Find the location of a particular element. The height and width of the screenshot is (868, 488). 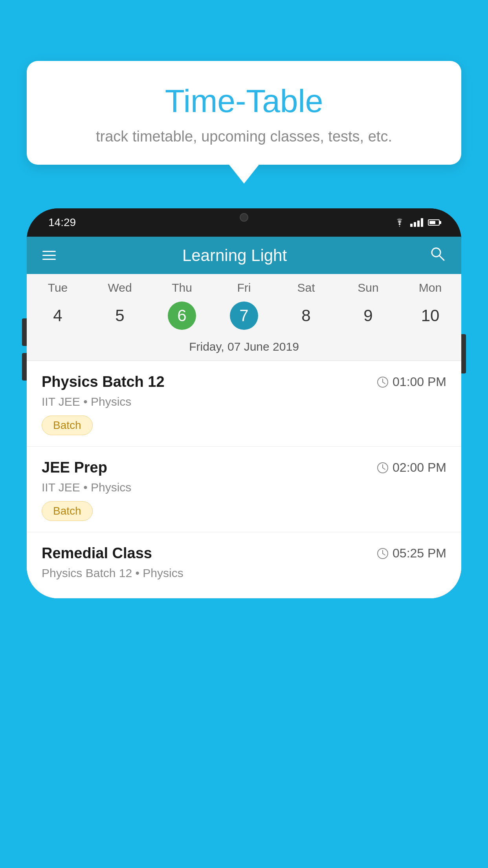

batch-badge-2: Batch is located at coordinates (67, 511).